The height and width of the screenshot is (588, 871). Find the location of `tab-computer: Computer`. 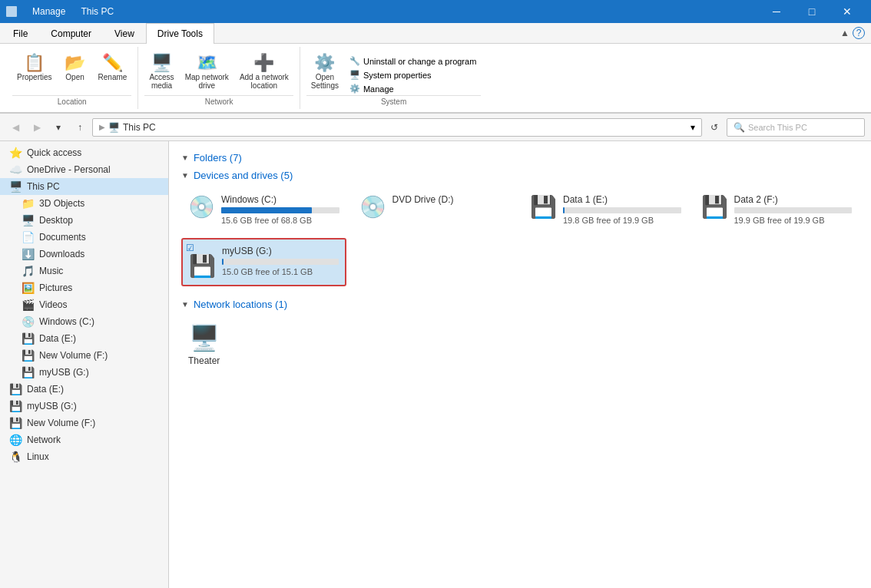

tab-computer: Computer is located at coordinates (71, 34).